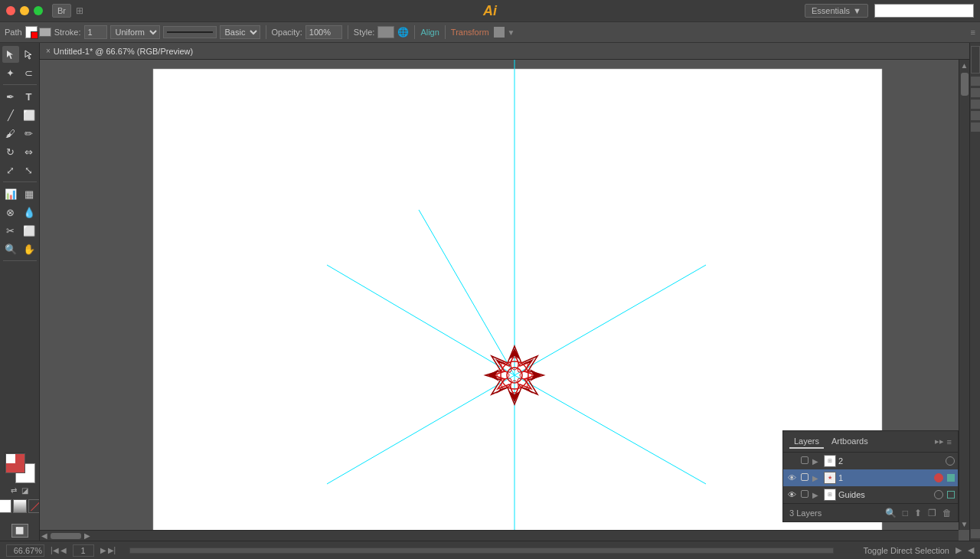  I want to click on layer-visibility-guides: 👁, so click(792, 495).